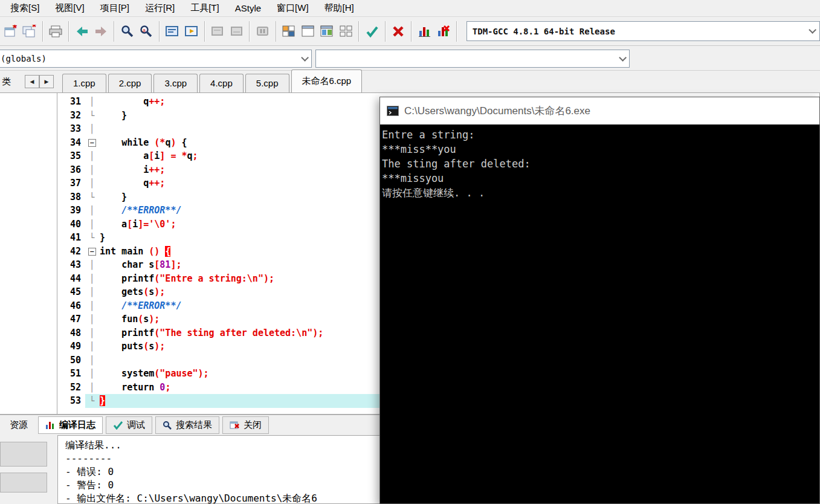 This screenshot has height=504, width=820. I want to click on window-layout-3-button, so click(326, 31).